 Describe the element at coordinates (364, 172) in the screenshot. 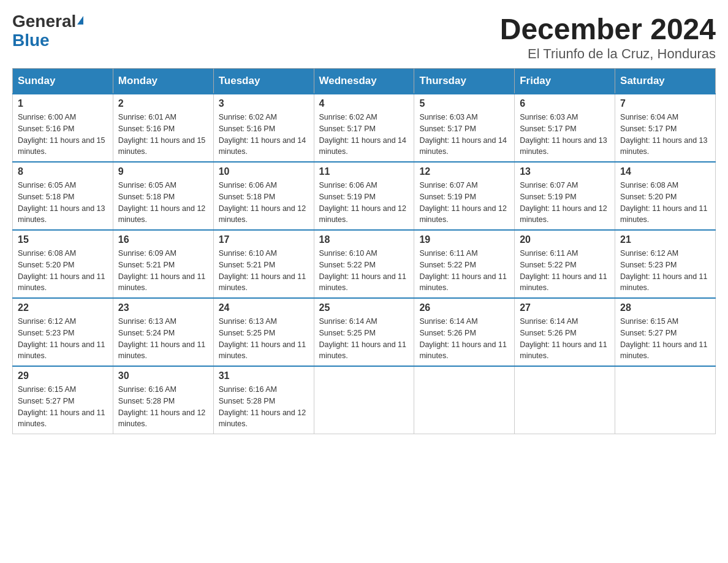

I see `day-number: 11` at that location.